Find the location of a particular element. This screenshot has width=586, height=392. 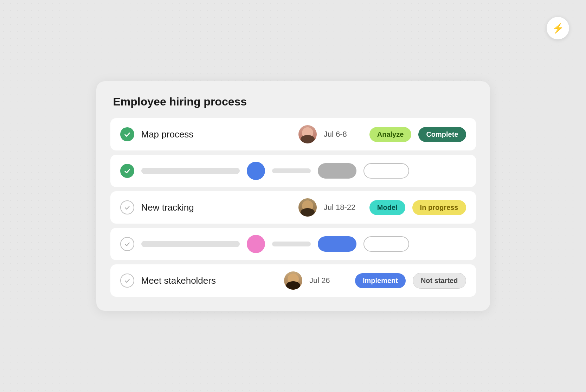

lightning-button: ⚡ is located at coordinates (558, 28).